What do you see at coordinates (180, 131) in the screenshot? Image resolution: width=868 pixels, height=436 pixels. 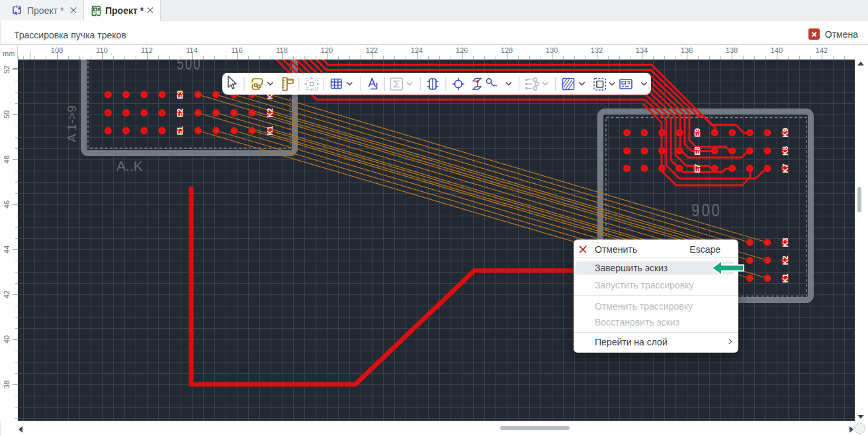 I see `svg-text: E1` at bounding box center [180, 131].